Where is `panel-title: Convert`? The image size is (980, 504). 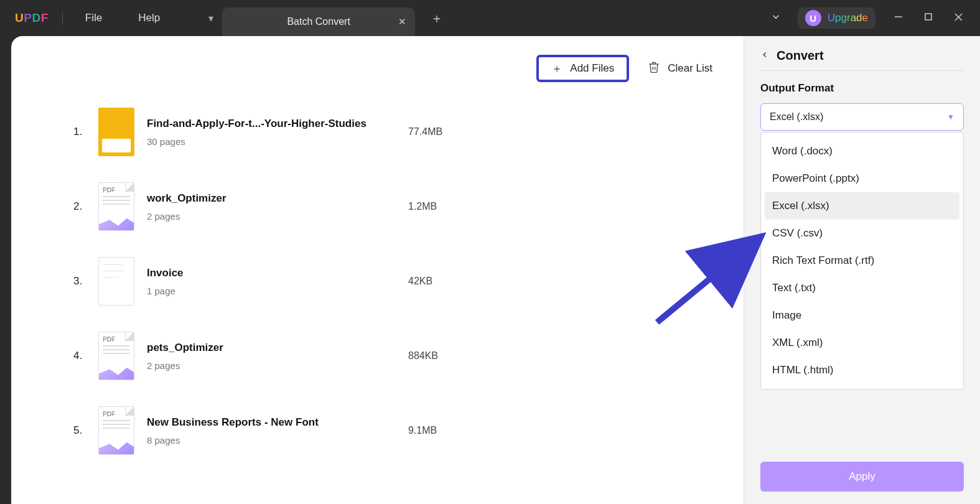 panel-title: Convert is located at coordinates (800, 56).